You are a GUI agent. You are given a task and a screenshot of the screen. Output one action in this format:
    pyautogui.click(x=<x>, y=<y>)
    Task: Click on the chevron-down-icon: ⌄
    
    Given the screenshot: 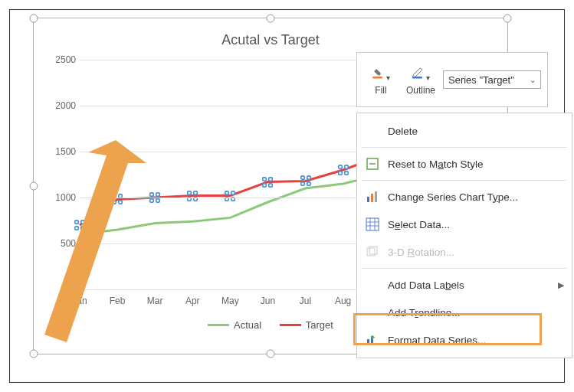 What is the action you would take?
    pyautogui.click(x=533, y=80)
    